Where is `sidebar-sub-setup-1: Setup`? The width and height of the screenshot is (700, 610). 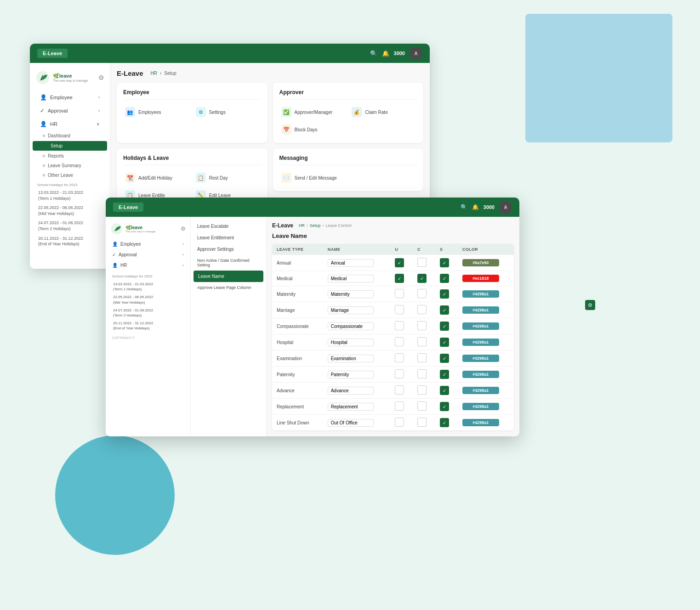 sidebar-sub-setup-1: Setup is located at coordinates (70, 146).